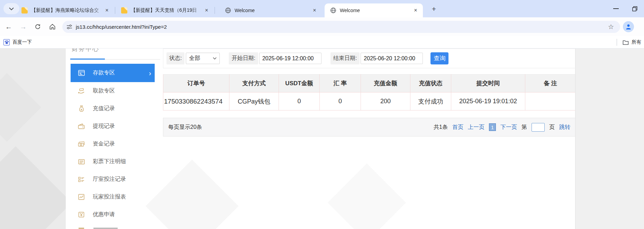 The image size is (644, 229). I want to click on jump-go-link: 跳转, so click(565, 127).